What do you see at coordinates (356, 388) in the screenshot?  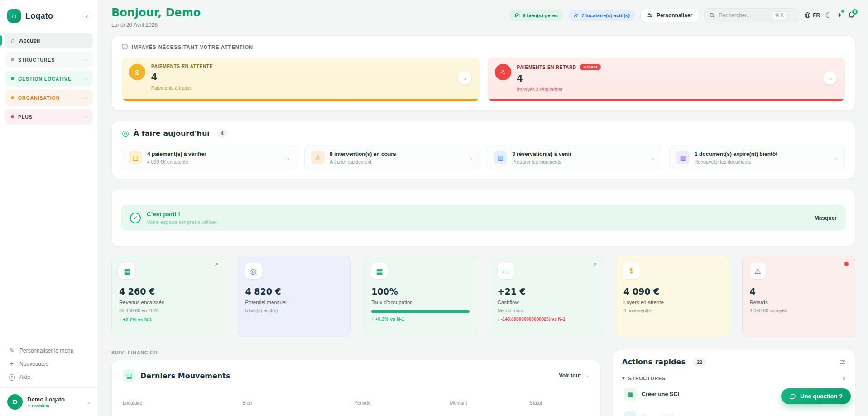 I see `movements-card: ▤ Derniers Mouvements Voir tout → Locata…` at bounding box center [356, 388].